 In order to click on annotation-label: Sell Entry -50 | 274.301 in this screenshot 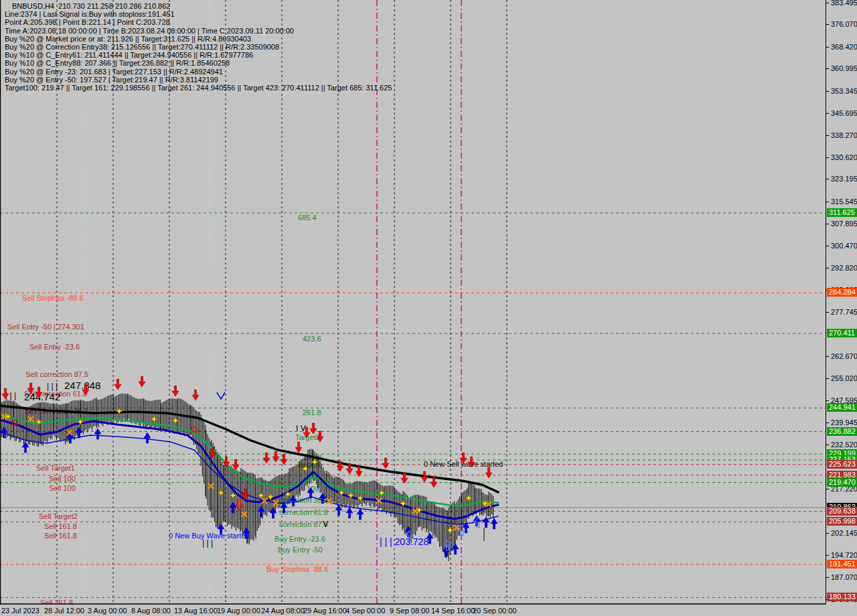, I will do `click(46, 327)`.